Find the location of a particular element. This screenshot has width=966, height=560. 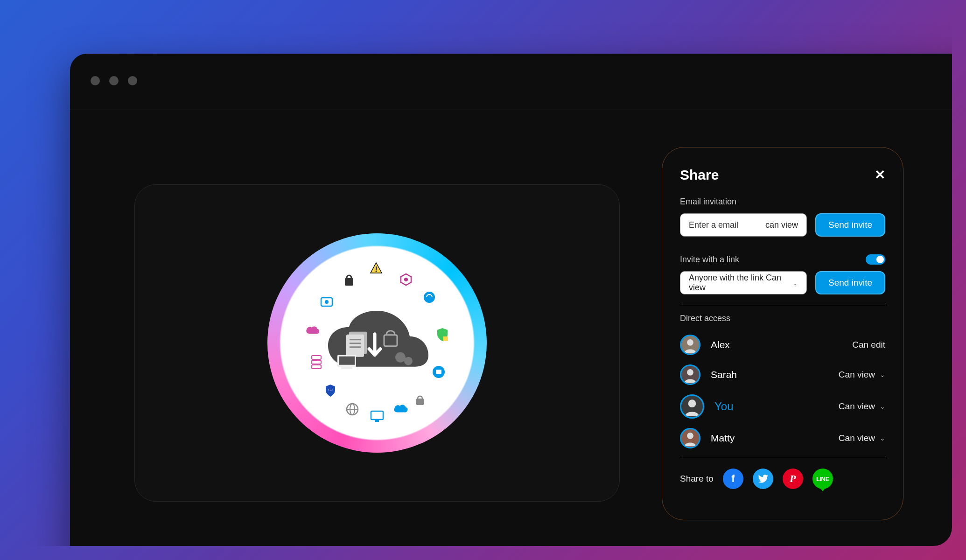

svg-text: SJ is located at coordinates (330, 390).